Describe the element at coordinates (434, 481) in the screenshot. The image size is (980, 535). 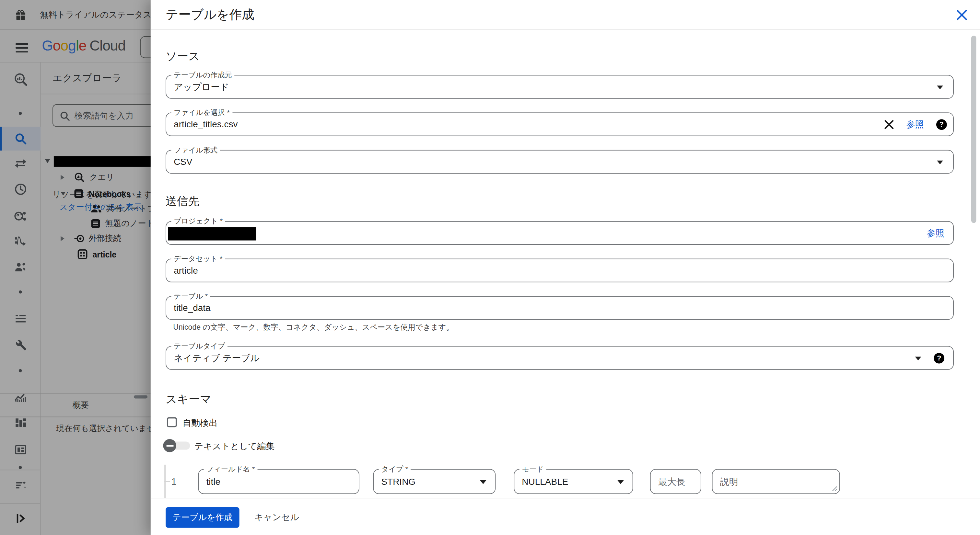
I see `type-select: タイプ * STRING` at that location.